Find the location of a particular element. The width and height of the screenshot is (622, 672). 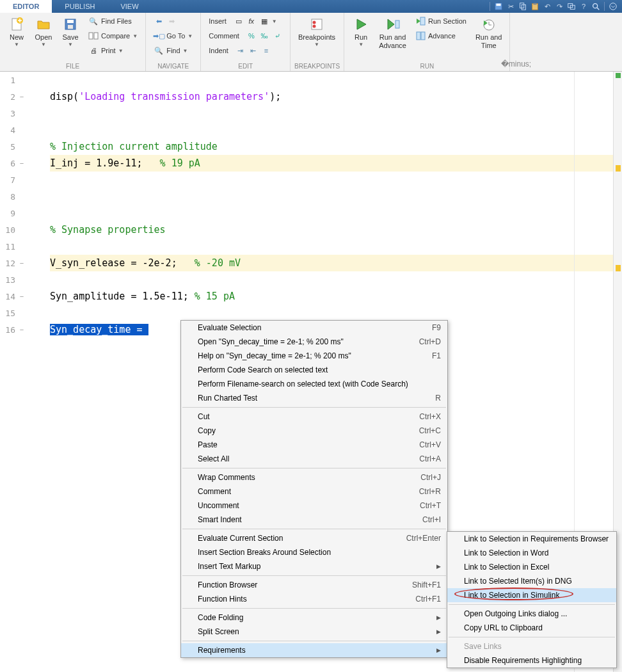

save-label: Save is located at coordinates (70, 37).